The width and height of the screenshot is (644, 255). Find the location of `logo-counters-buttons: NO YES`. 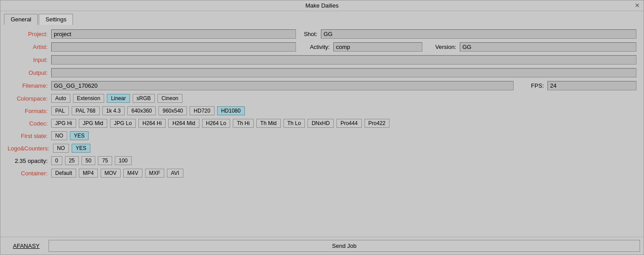

logo-counters-buttons: NO YES is located at coordinates (72, 148).